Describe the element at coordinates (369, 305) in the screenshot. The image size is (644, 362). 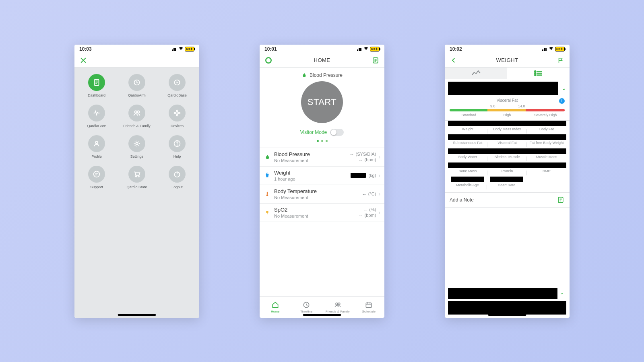
I see `calendar-icon` at that location.